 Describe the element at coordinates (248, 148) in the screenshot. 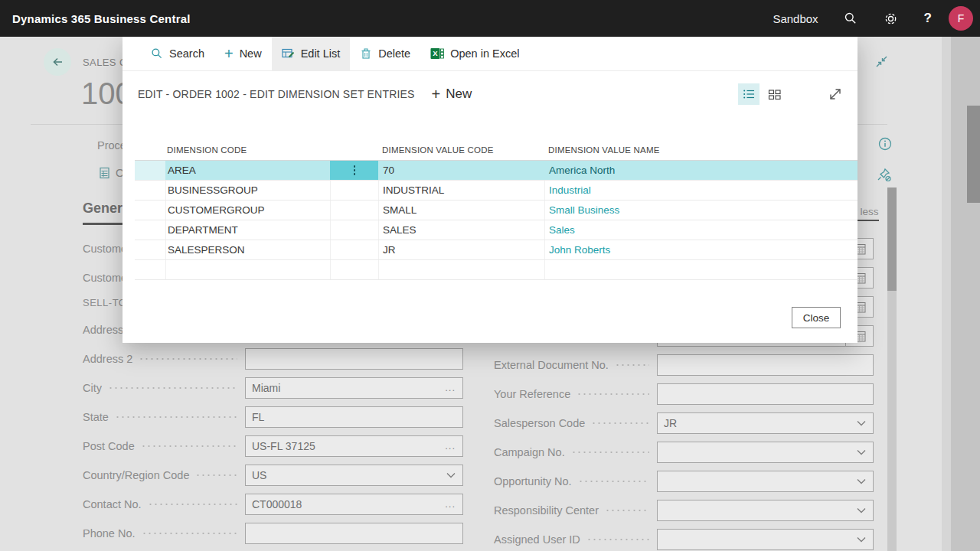

I see `dimension-code-header: DIMENSION CODE` at that location.